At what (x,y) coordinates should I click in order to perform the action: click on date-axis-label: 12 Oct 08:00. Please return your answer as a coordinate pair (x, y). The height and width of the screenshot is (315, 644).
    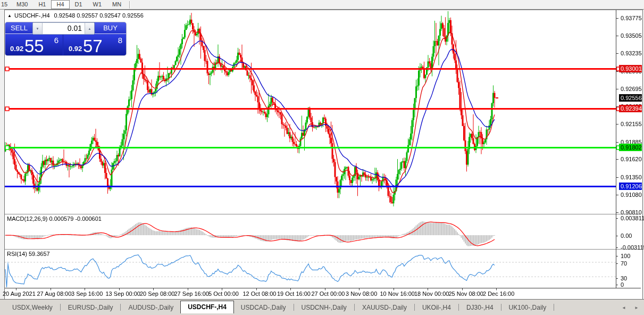
    Looking at the image, I should click on (260, 294).